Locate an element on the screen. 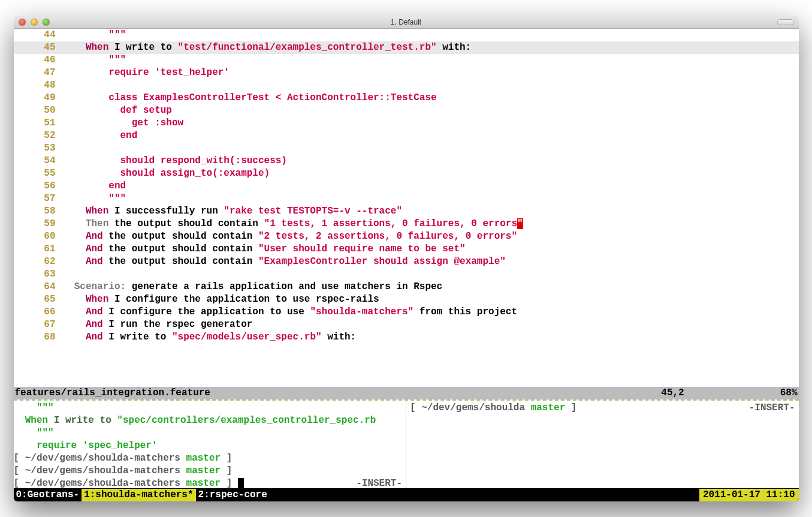 Image resolution: width=812 pixels, height=517 pixels. line-number: 50 is located at coordinates (38, 110).